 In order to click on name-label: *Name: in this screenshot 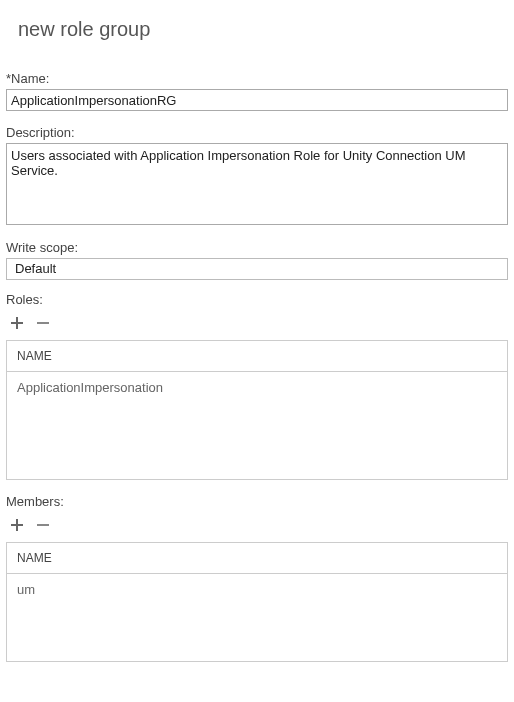, I will do `click(257, 78)`.